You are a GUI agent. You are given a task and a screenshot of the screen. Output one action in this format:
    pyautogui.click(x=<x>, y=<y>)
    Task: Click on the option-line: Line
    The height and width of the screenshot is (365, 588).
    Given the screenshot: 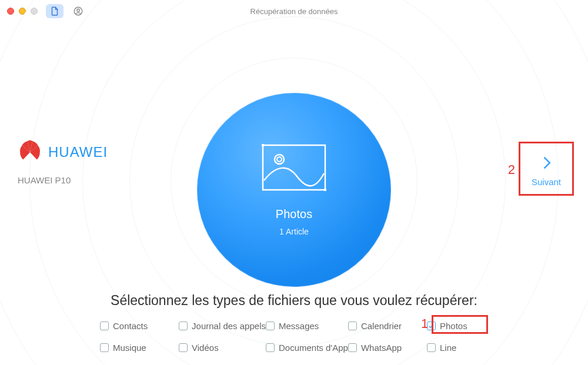 What is the action you would take?
    pyautogui.click(x=466, y=348)
    